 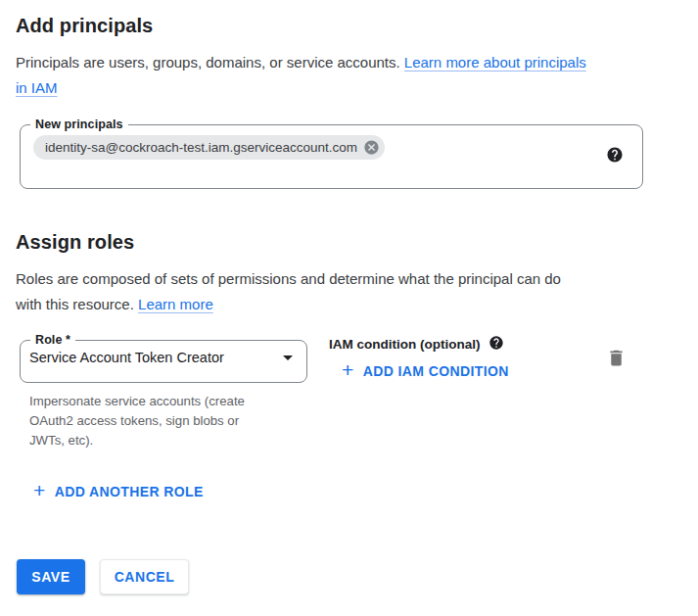 What do you see at coordinates (404, 345) in the screenshot?
I see `iam-condition-label: IAM condition (optional)` at bounding box center [404, 345].